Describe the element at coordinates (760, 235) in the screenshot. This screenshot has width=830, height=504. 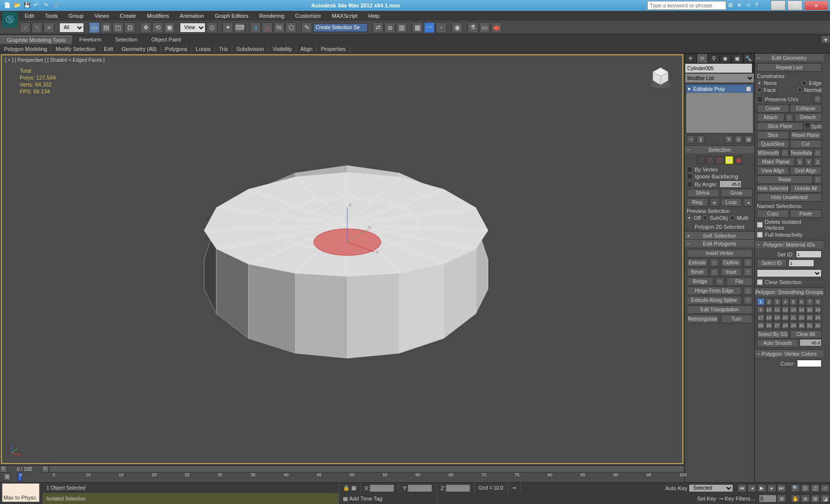
I see `full-int-check: ✓` at that location.